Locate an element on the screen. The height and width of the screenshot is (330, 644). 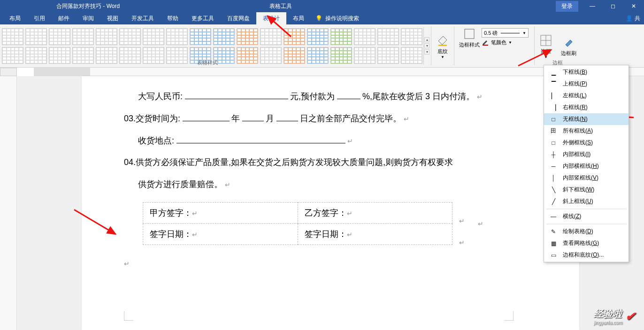
border-menu-item: │内部竖框线(V) is located at coordinates (586, 178).